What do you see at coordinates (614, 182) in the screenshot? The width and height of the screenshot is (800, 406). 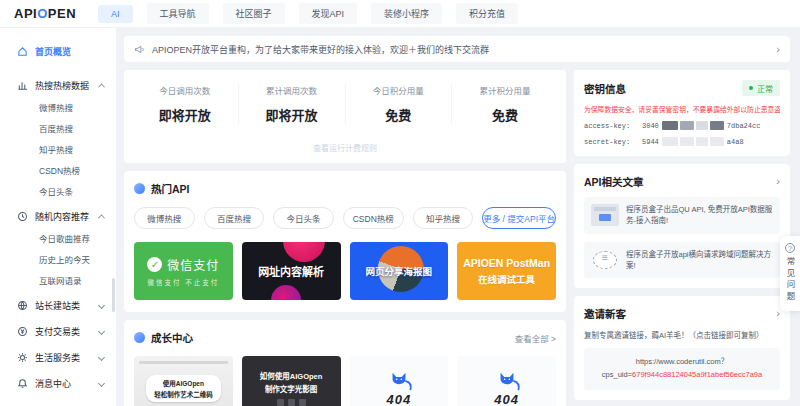 I see `api-articles-title: API相关文章` at bounding box center [614, 182].